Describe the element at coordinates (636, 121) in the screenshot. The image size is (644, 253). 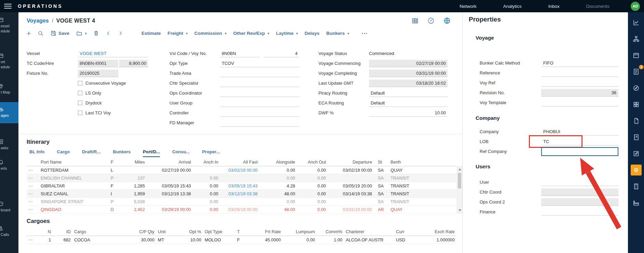
I see `document-icon` at that location.